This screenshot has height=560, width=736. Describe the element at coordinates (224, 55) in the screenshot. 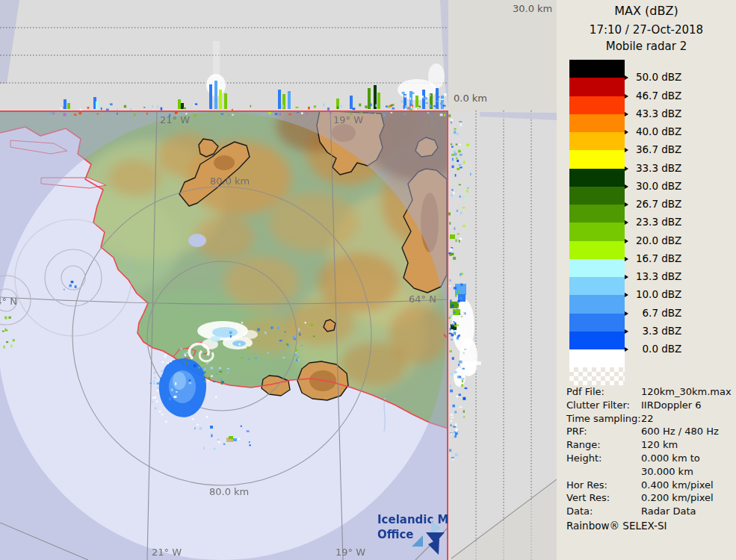

I see `top-profile-canvas` at that location.